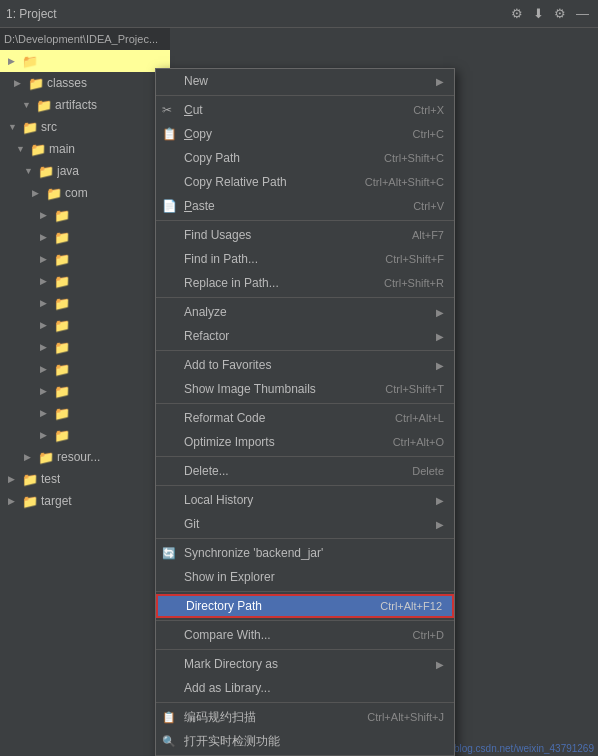 This screenshot has width=598, height=756. What do you see at coordinates (305, 283) in the screenshot?
I see `menu-item-replace-path: Replace in Path... Ctrl+Shift+R` at bounding box center [305, 283].